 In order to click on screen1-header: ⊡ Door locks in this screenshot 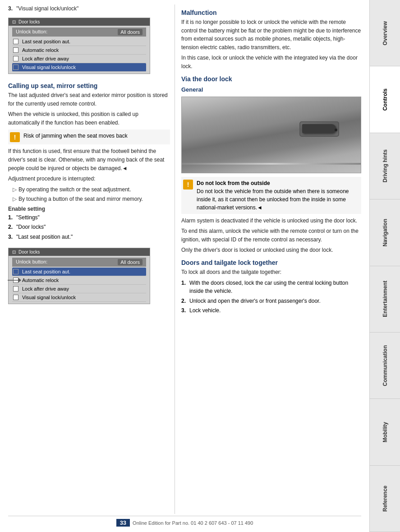, I will do `click(79, 22)`.